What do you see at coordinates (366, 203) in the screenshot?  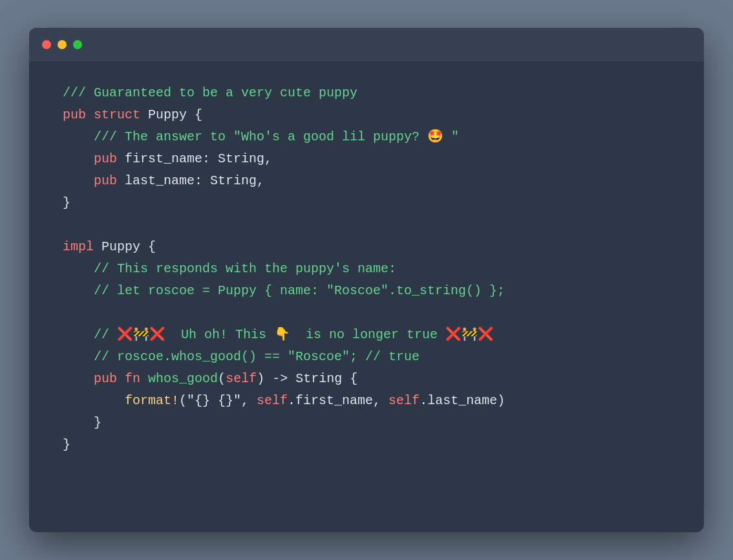 I see `line-6: }` at bounding box center [366, 203].